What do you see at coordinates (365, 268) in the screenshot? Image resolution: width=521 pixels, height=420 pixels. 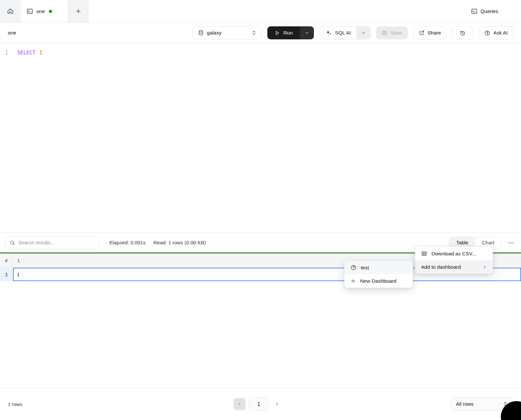 I see `menu-item-label: test` at bounding box center [365, 268].